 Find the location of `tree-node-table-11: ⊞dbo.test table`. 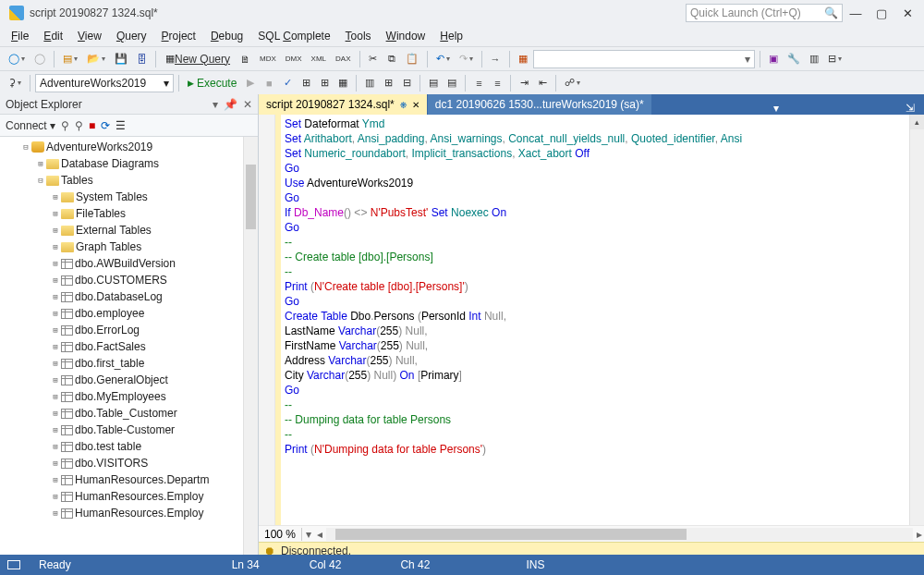

tree-node-table-11: ⊞dbo.test table is located at coordinates (129, 447).